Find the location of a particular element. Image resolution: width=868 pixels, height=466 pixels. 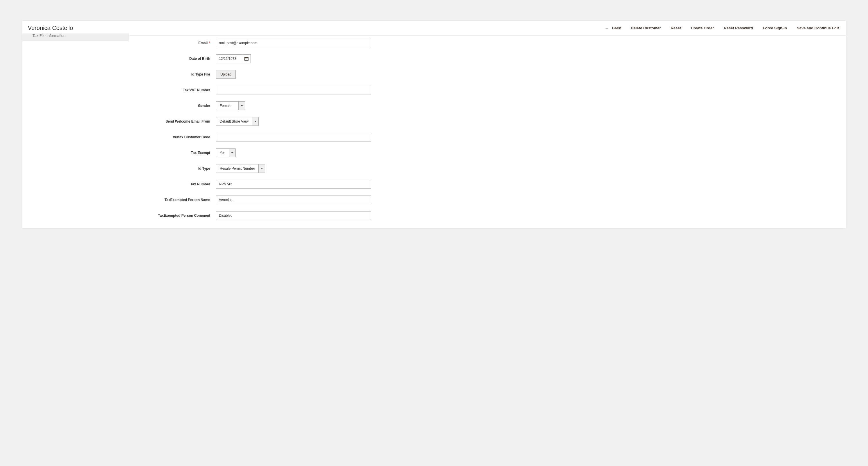

row-tax-exempt-comment: TaxExempted Person Comment is located at coordinates (487, 215).